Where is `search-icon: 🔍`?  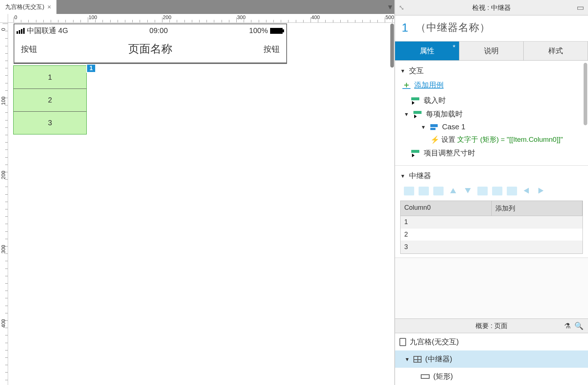 search-icon: 🔍 is located at coordinates (579, 326).